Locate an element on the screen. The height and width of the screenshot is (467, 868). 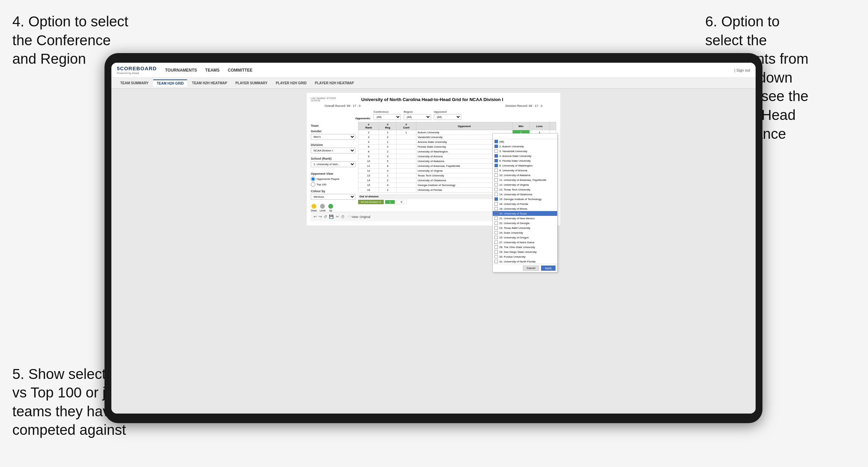
dropdown-item: 24. Duke University is located at coordinates (525, 233).